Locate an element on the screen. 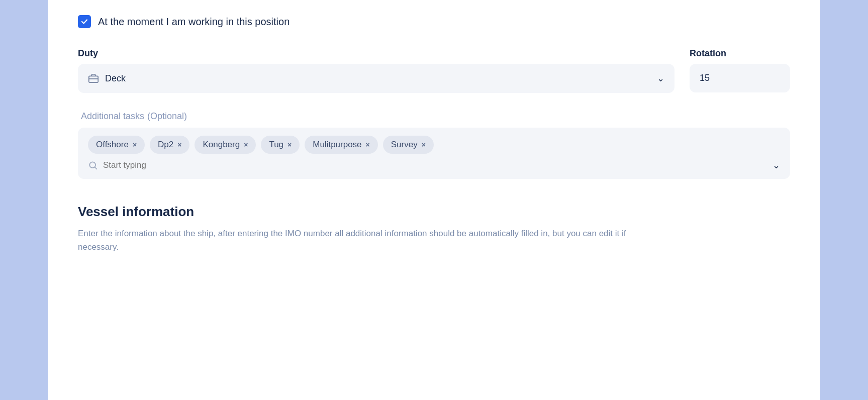 This screenshot has width=868, height=400. additional-tasks-chevron-icon: ⌄ is located at coordinates (776, 165).